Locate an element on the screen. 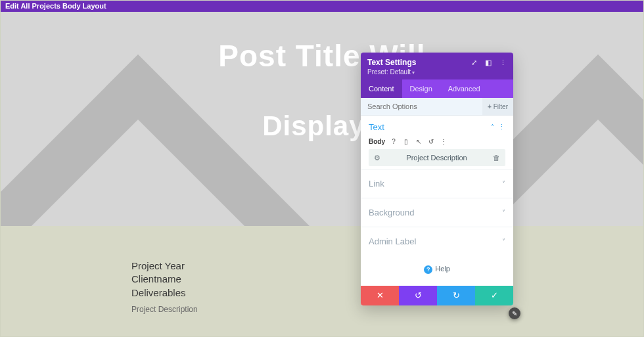  filter-button: Filter is located at coordinates (498, 106).